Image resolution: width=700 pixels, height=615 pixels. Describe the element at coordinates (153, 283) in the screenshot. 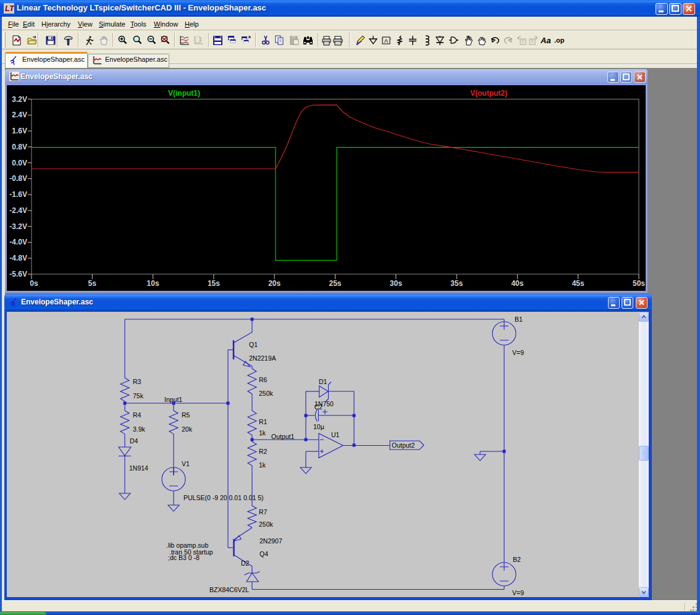

I see `svg-text: 10s` at that location.